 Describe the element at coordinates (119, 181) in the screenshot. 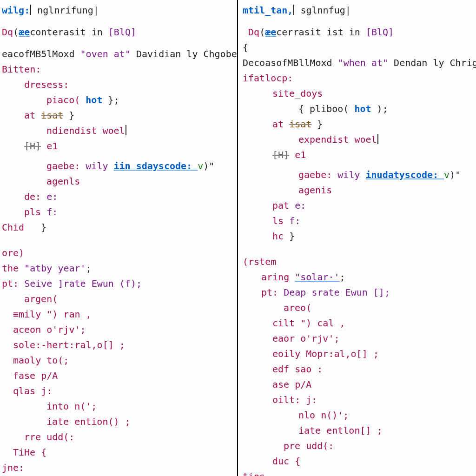

I see `code-line: agenls` at that location.